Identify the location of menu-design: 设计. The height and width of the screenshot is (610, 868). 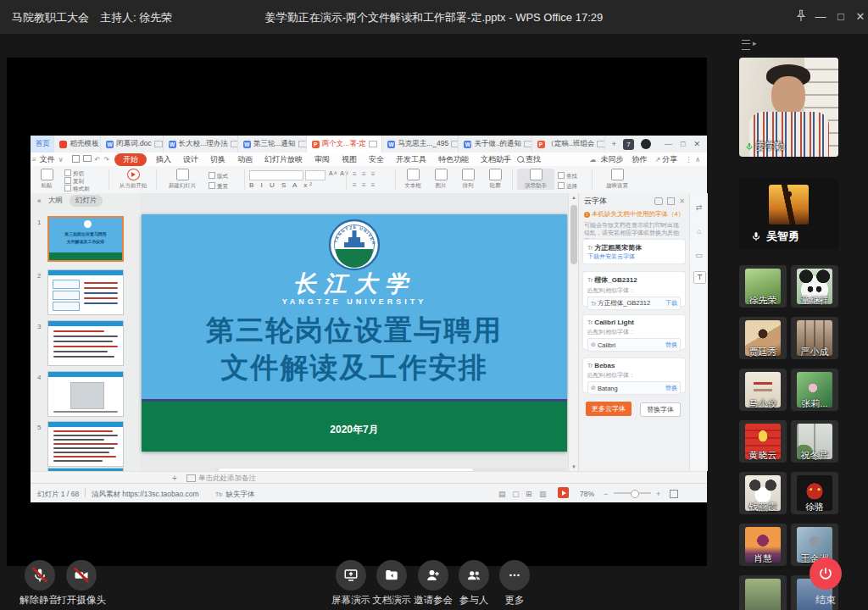
(191, 159).